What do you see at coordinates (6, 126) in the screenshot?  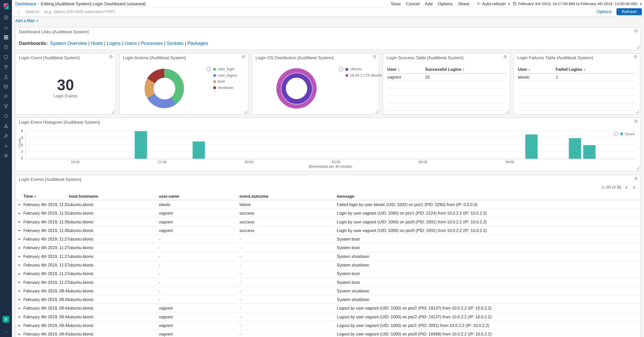 I see `sidebar-item-graph` at bounding box center [6, 126].